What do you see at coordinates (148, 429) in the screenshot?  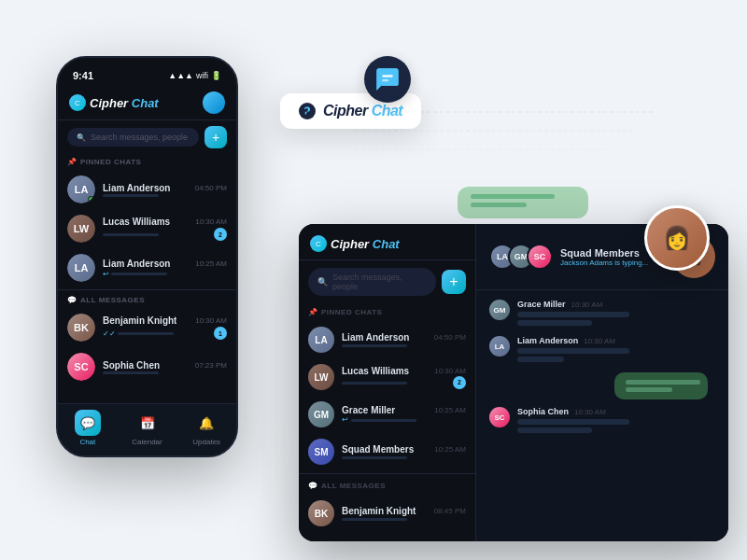 I see `phone-bottom-nav: 💬 Chat 📅 Calendar 🔔 Updates` at bounding box center [148, 429].